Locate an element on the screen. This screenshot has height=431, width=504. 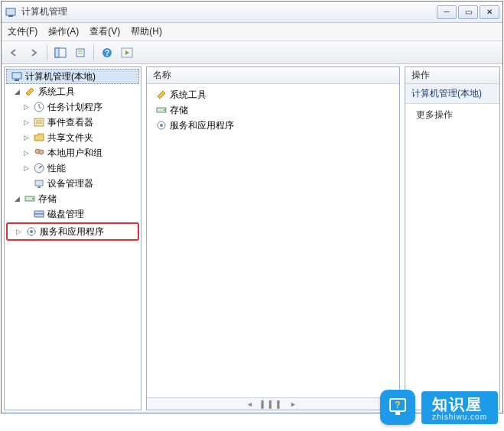
tree-label: 磁盘管理 is located at coordinates (66, 214).